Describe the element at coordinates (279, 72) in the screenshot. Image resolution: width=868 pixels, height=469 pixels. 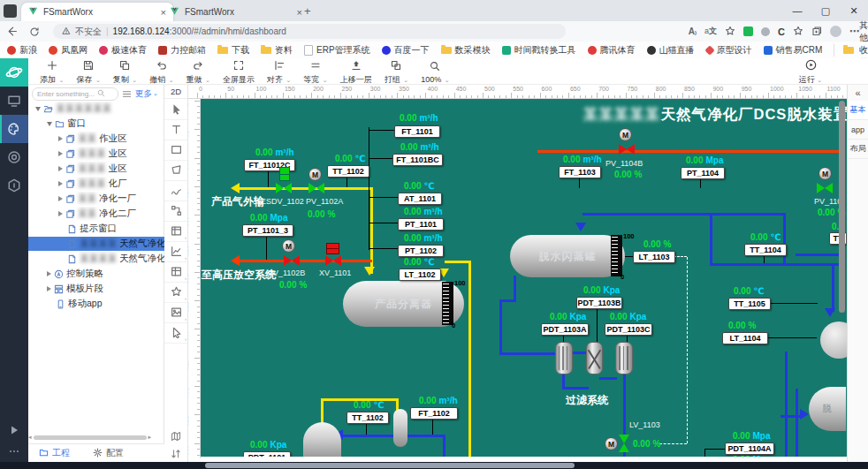
I see `toolbar-align-button: 对齐 ⌄` at that location.